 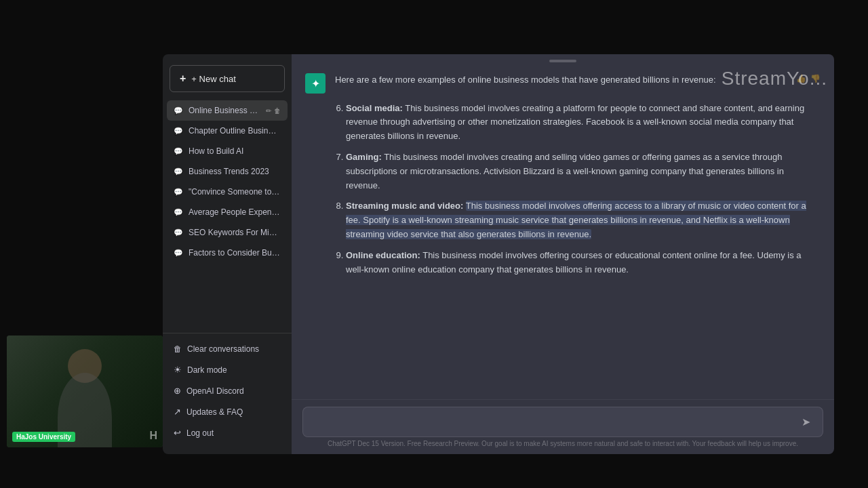 What do you see at coordinates (383, 255) in the screenshot?
I see `item-title: Online education:` at bounding box center [383, 255].